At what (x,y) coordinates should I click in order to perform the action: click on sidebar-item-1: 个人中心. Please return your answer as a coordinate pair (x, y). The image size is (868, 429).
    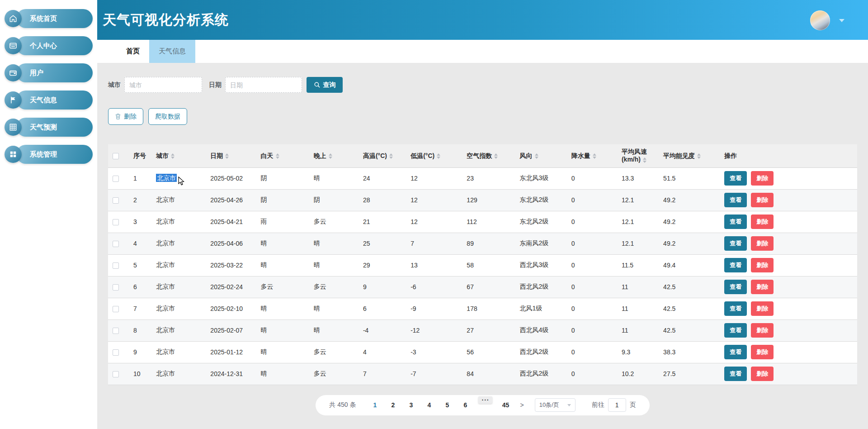
    Looking at the image, I should click on (51, 46).